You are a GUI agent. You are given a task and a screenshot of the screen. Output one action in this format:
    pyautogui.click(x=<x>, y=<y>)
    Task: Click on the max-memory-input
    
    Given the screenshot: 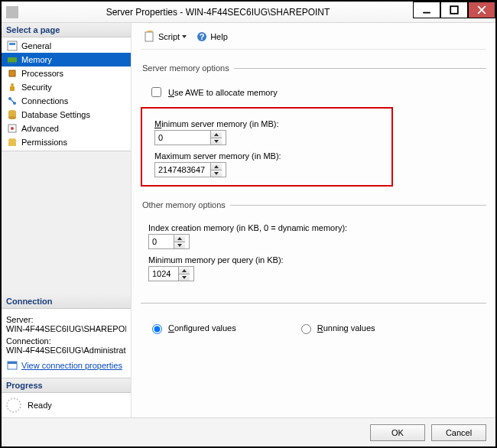 What is the action you would take?
    pyautogui.click(x=183, y=170)
    